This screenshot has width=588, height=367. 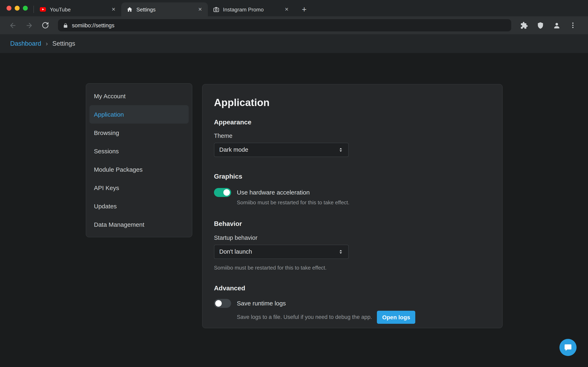 I want to click on save-runtime-logs-row: Save runtime logs, so click(x=352, y=303).